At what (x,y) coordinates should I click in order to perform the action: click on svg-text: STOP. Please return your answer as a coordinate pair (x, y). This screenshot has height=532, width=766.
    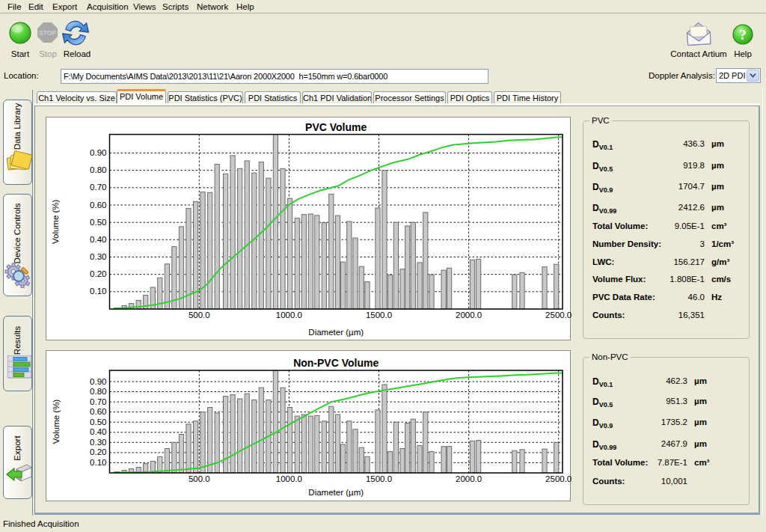
    Looking at the image, I should click on (48, 33).